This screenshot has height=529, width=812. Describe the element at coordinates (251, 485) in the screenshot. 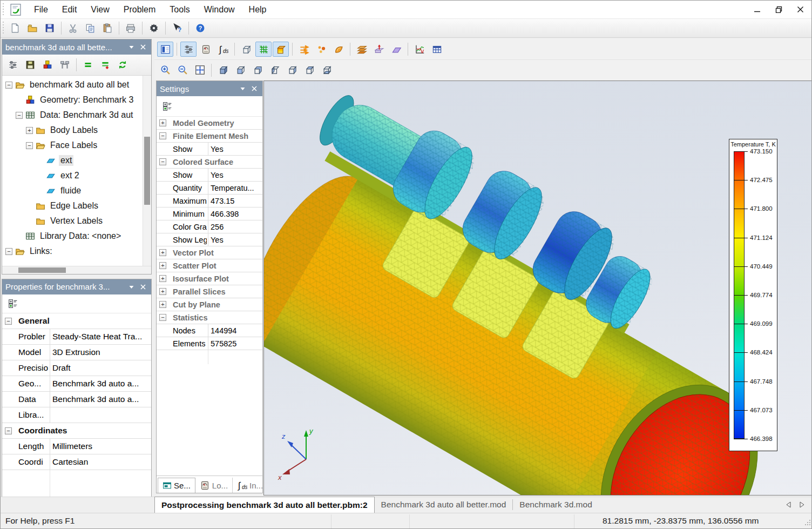

I see `settings-tab-in: ∫dsIn...` at that location.